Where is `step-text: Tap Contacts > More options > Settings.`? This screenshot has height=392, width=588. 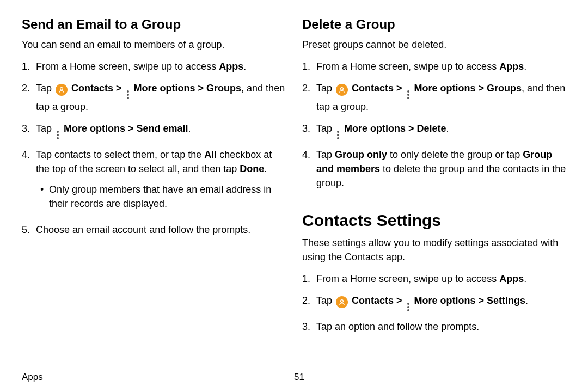 step-text: Tap Contacts > More options > Settings. is located at coordinates (441, 303).